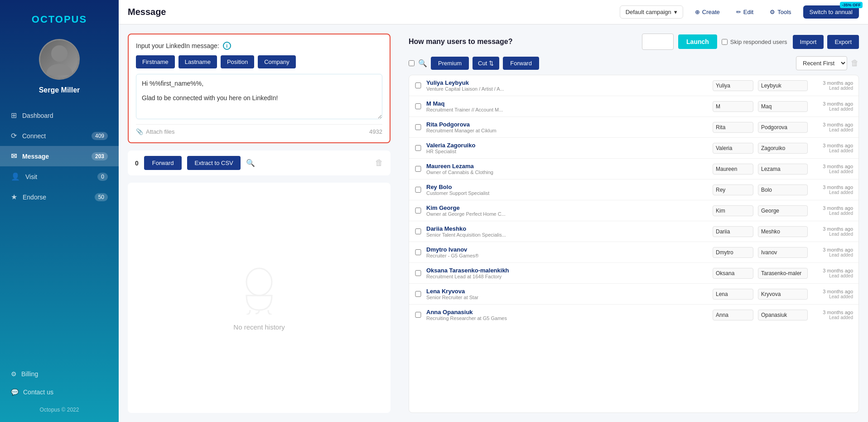  What do you see at coordinates (855, 63) in the screenshot?
I see `filter-delete-icon: 🗑` at bounding box center [855, 63].